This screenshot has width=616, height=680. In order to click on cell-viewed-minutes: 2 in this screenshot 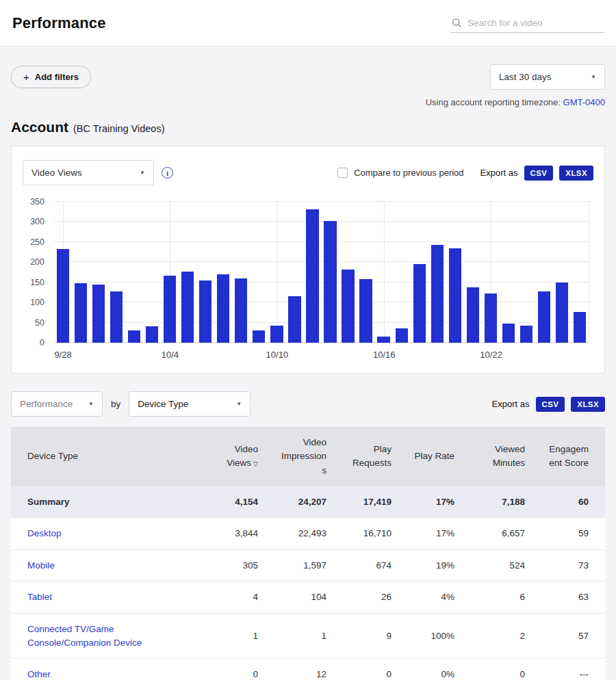, I will do `click(506, 636)`.